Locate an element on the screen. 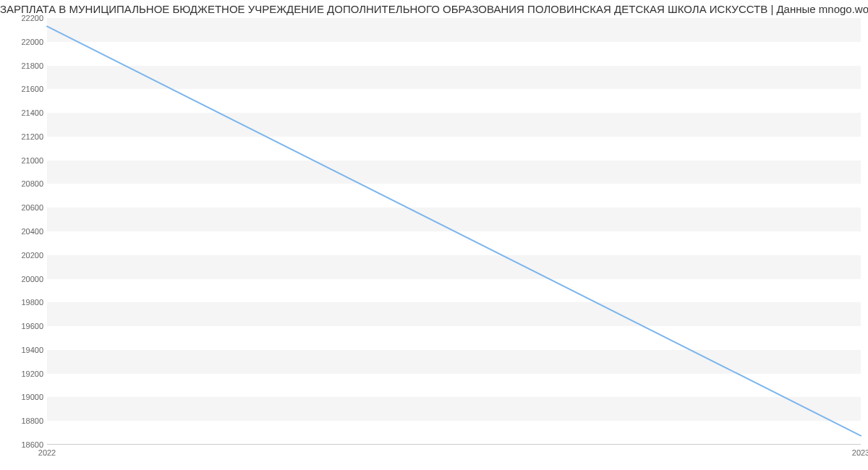 This screenshot has width=868, height=470. y-axis-tick: 20600 is located at coordinates (25, 208).